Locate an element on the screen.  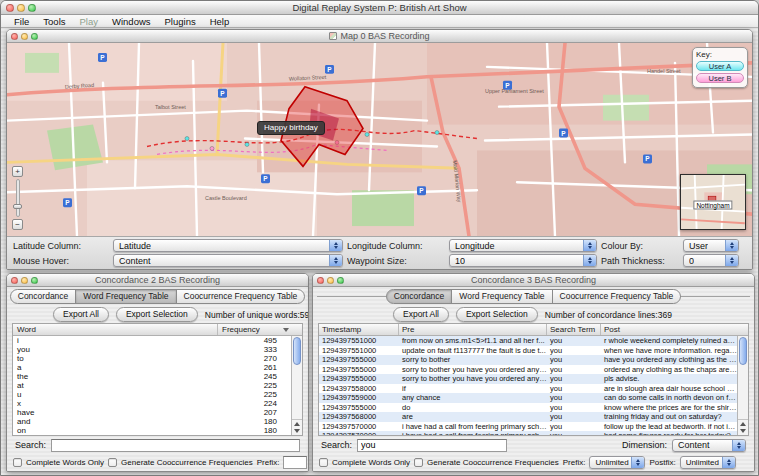
table-row: 1294397551000from now on sms.m1<5>f1.1 a… is located at coordinates (528, 341).